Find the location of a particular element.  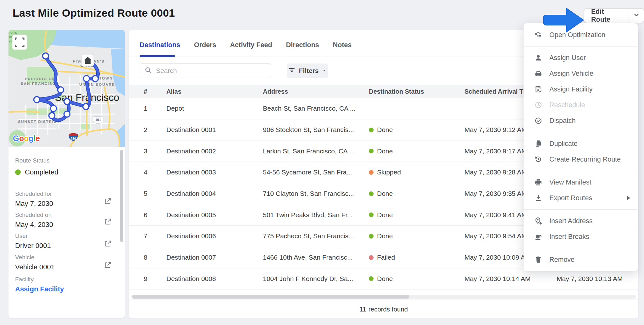

map-label-union-square: UNION SQUARE is located at coordinates (97, 85).